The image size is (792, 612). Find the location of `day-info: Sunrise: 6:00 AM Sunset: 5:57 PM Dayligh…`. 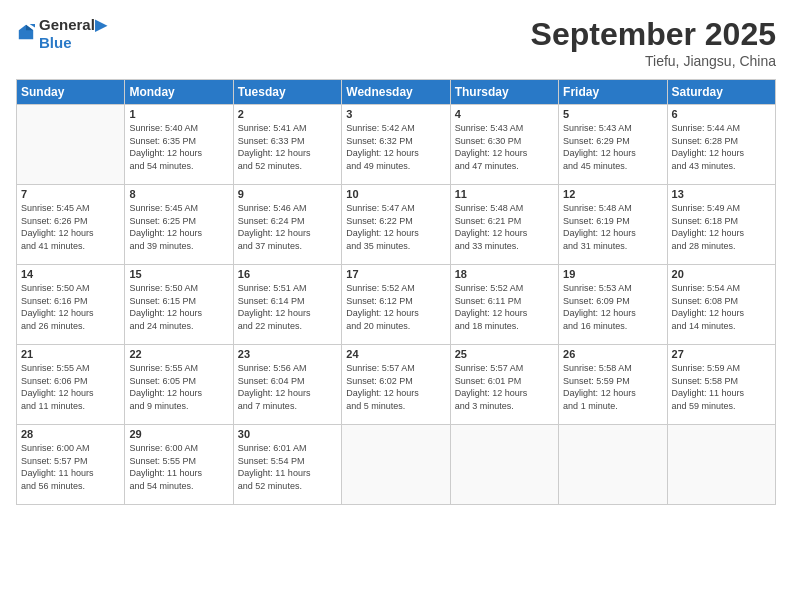

day-info: Sunrise: 6:00 AM Sunset: 5:57 PM Dayligh… is located at coordinates (70, 467).